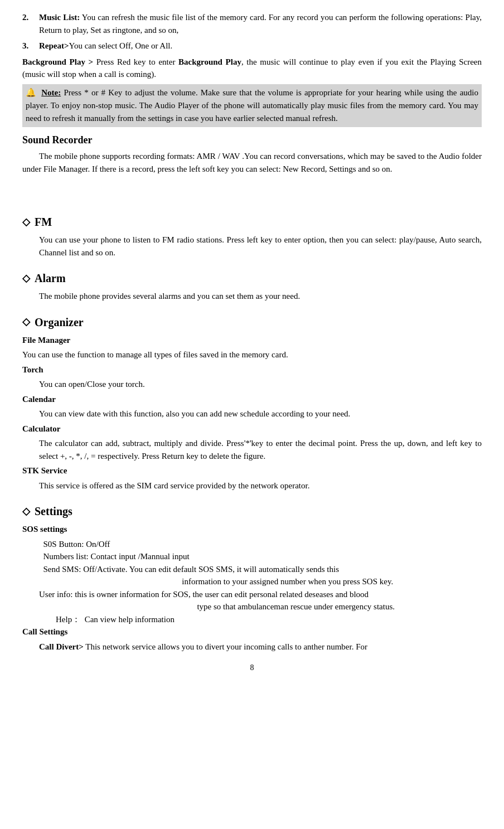 The width and height of the screenshot is (504, 829). I want to click on item-number-2: 2., so click(31, 25).